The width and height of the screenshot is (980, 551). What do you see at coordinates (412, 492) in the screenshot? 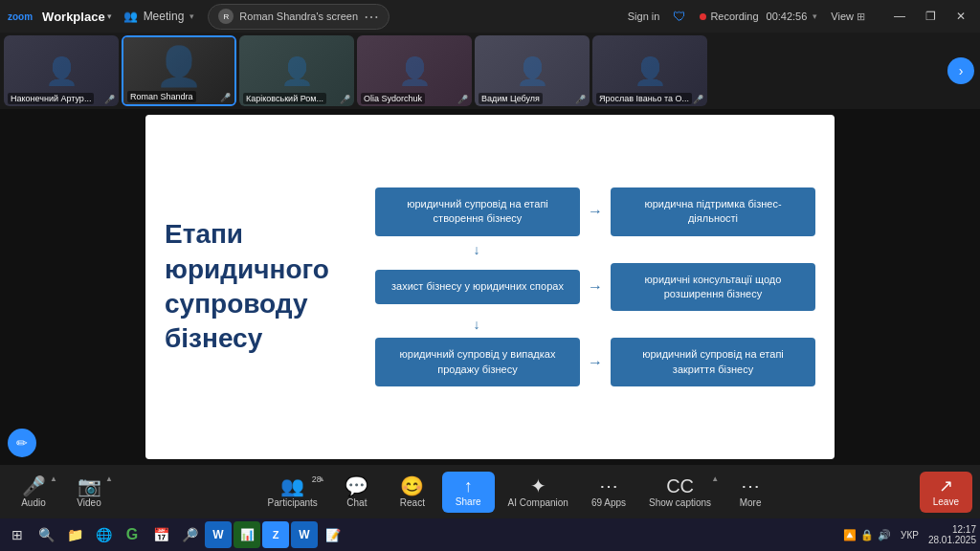
I see `react-button: 😊 React` at bounding box center [412, 492].